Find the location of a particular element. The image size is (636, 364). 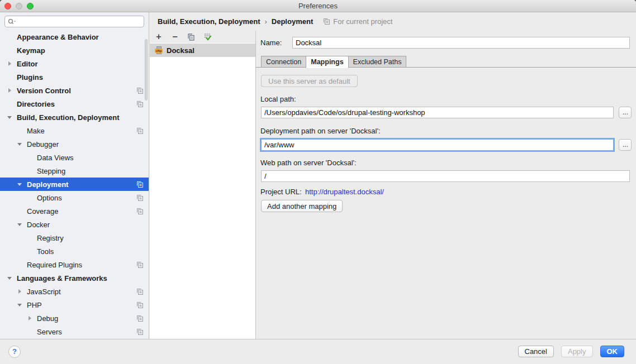

tab-connection: Connection is located at coordinates (284, 61).